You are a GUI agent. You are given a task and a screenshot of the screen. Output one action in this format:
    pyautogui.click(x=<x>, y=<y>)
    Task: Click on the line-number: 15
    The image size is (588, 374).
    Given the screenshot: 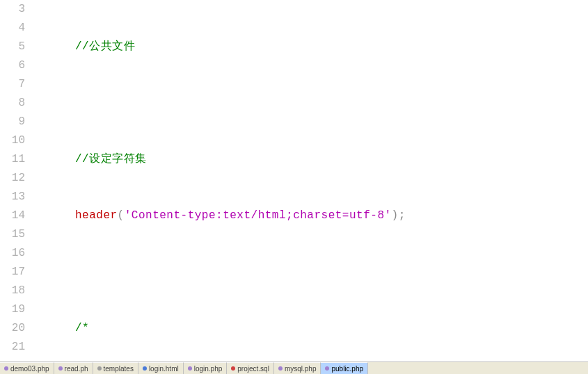 What is the action you would take?
    pyautogui.click(x=13, y=235)
    